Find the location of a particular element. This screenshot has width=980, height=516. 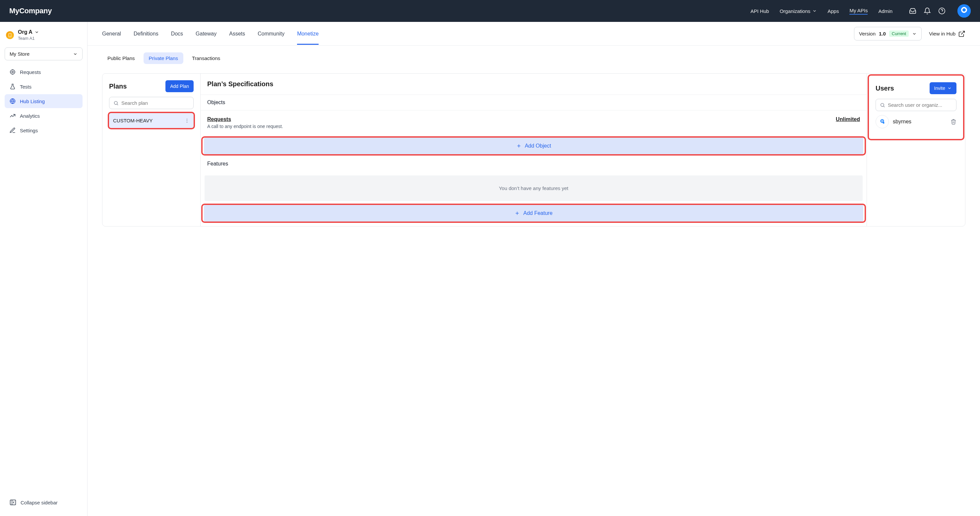

nav-api-hub: API Hub is located at coordinates (760, 11).